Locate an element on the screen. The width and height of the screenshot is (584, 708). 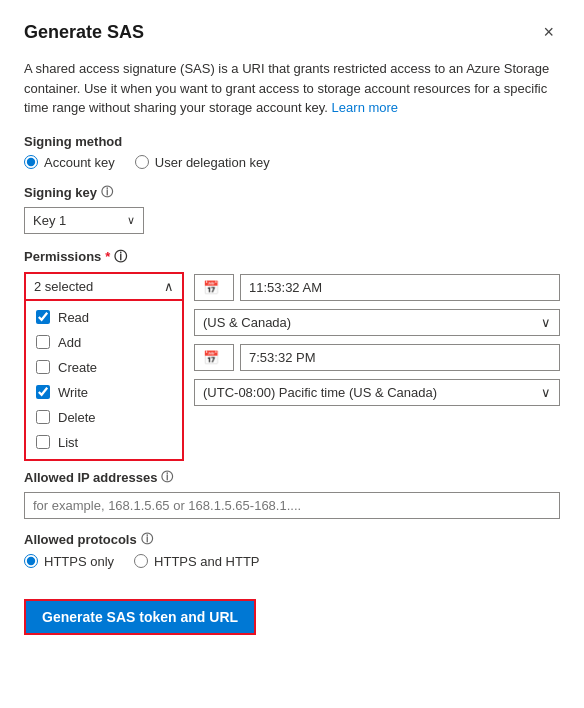
start-timezone-chevron-icon: ∨ is located at coordinates (546, 322).